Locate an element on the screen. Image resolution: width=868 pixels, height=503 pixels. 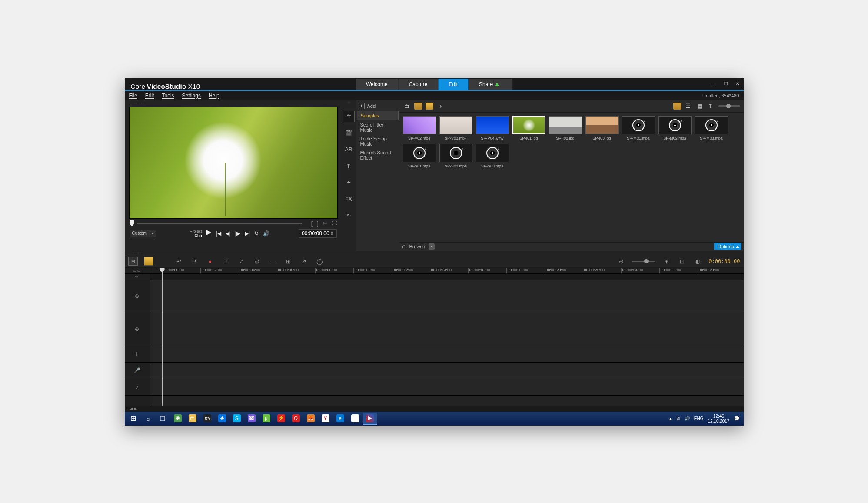
thumb-size-slider is located at coordinates (729, 106).